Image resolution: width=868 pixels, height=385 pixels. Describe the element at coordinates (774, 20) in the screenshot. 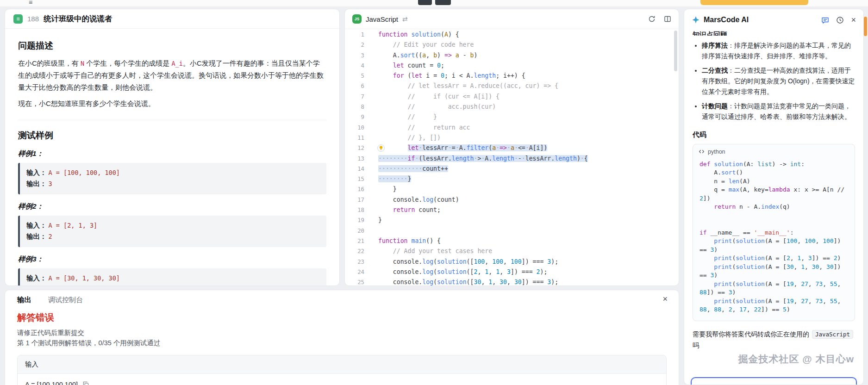

I see `ai-header: MarsCode AI ×` at that location.